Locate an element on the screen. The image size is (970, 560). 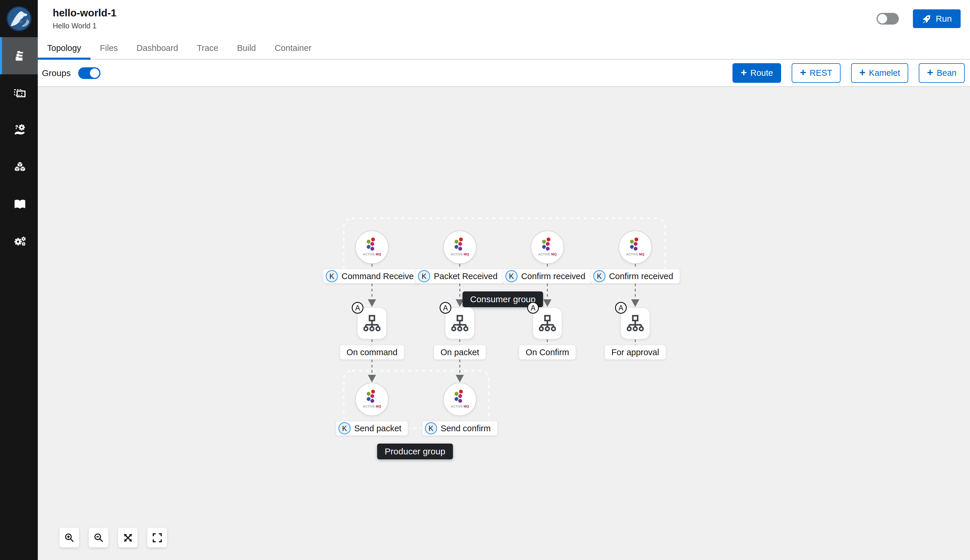
sidebar-item-templates is located at coordinates (19, 93).